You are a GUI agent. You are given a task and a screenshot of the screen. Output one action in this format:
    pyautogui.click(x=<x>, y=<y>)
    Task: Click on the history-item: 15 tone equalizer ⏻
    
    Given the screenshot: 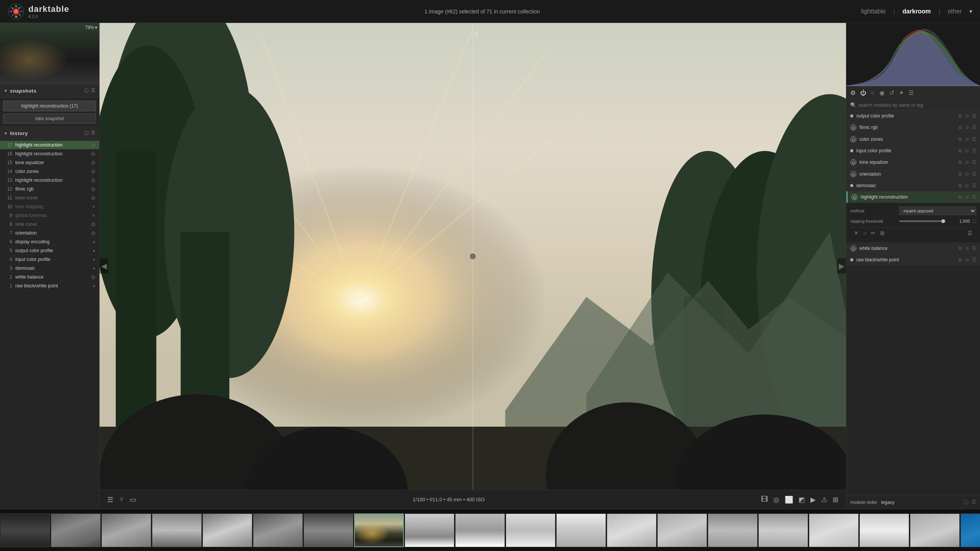 What is the action you would take?
    pyautogui.click(x=50, y=163)
    